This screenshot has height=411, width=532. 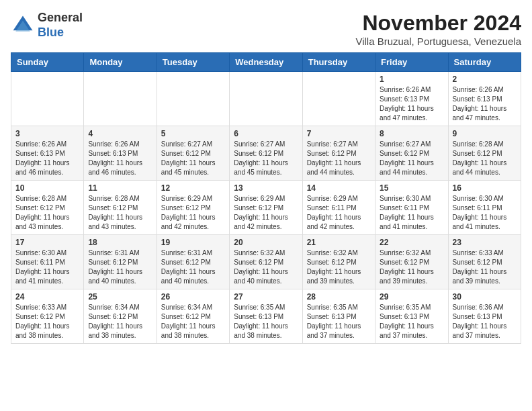 What do you see at coordinates (193, 188) in the screenshot?
I see `day-number: 12` at bounding box center [193, 188].